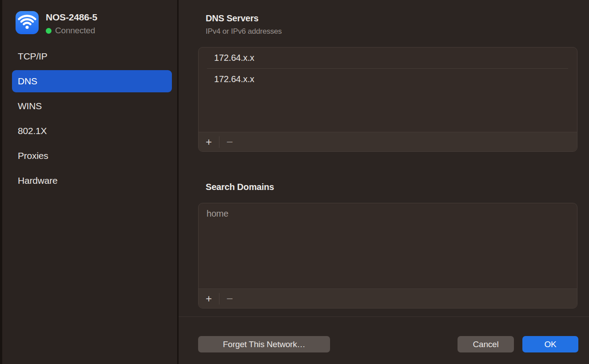 This screenshot has width=589, height=364. What do you see at coordinates (230, 299) in the screenshot?
I see `remove-search-domain-button: −` at bounding box center [230, 299].